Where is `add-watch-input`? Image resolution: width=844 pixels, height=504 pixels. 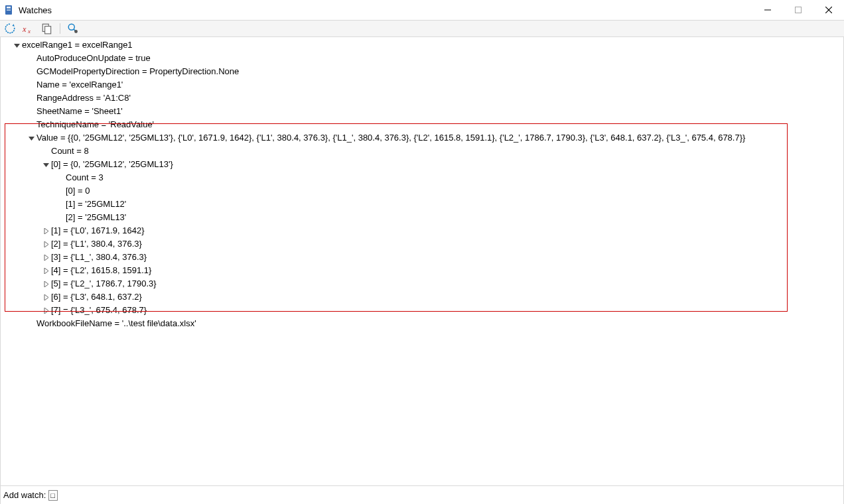 add-watch-input is located at coordinates (53, 495).